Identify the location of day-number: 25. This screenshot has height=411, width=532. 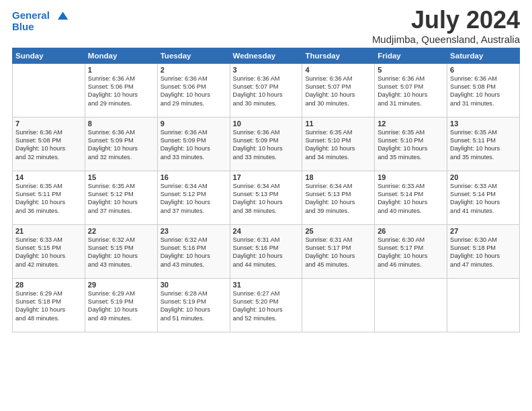
(339, 231).